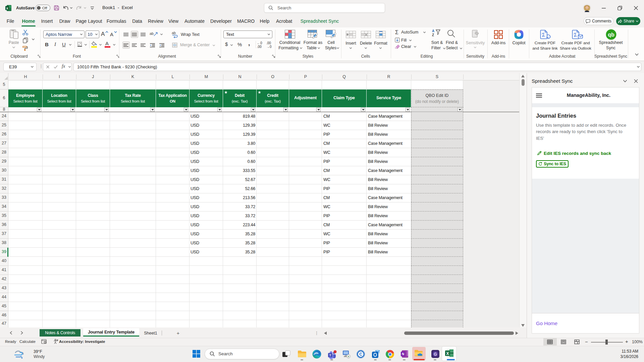 This screenshot has width=644, height=362. I want to click on svg-text: N, so click(403, 354).